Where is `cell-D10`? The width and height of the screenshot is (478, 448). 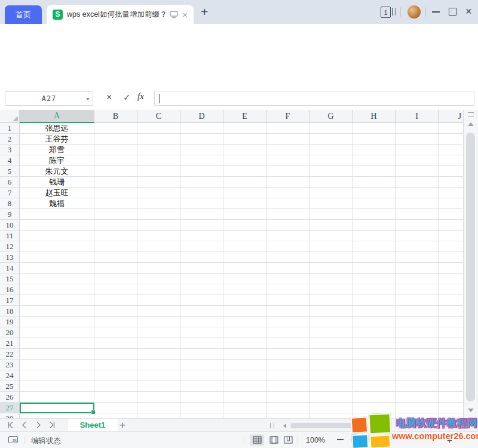
cell-D10 is located at coordinates (202, 225).